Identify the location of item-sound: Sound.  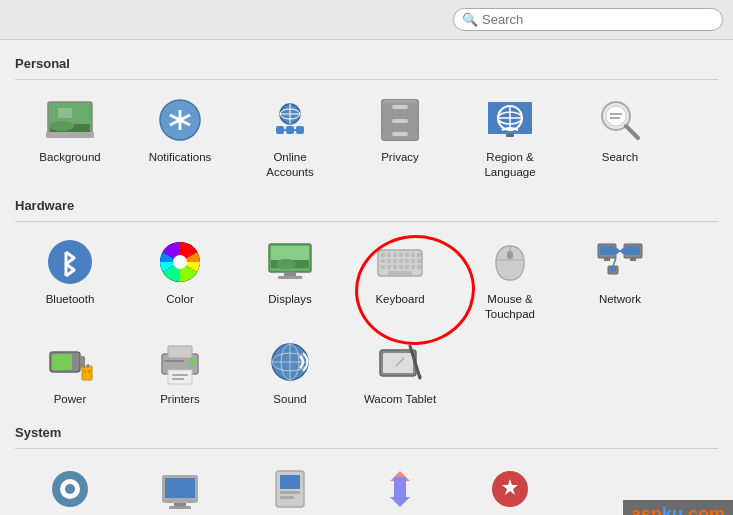
(290, 372).